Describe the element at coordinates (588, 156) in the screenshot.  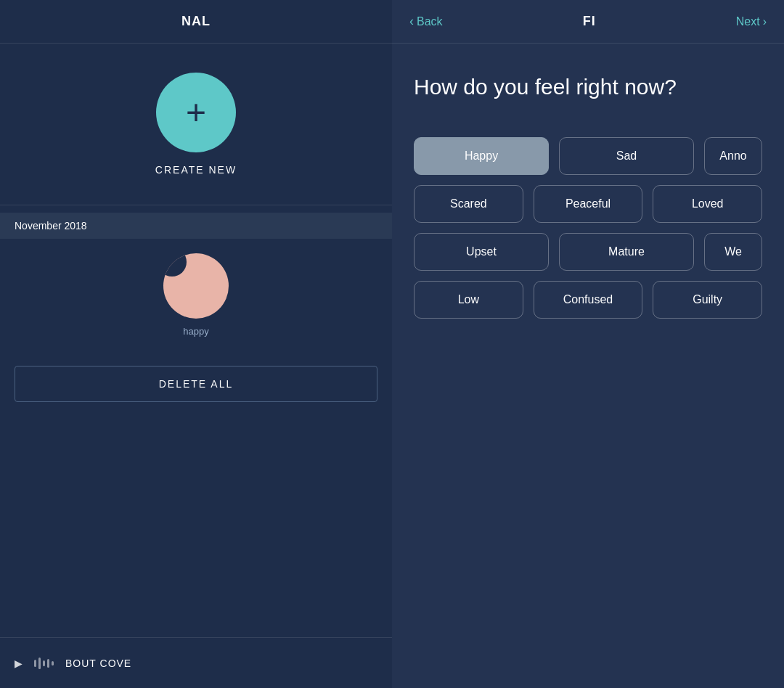
I see `emotion-row-0: Happy Sad Anno` at that location.